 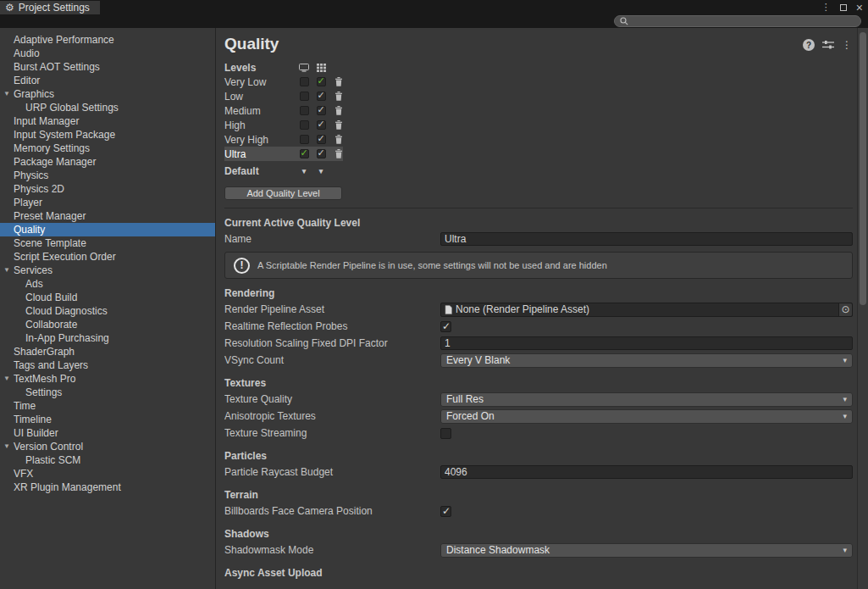 I want to click on sidebar-item-scene-template: ▼ Scene Template, so click(x=108, y=243).